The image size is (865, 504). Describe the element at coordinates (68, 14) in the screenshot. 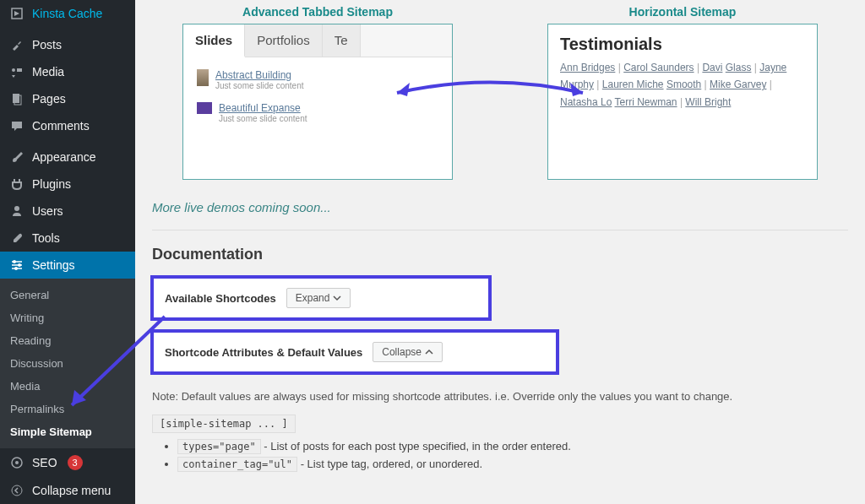

I see `sidebar-item-kinsta-cache: Kinsta Cache` at that location.